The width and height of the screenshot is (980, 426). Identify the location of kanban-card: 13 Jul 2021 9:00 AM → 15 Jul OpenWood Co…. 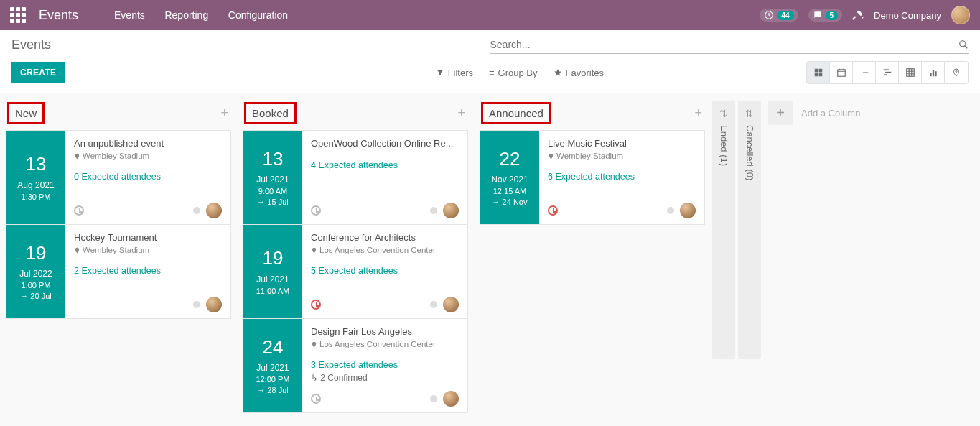
(355, 177).